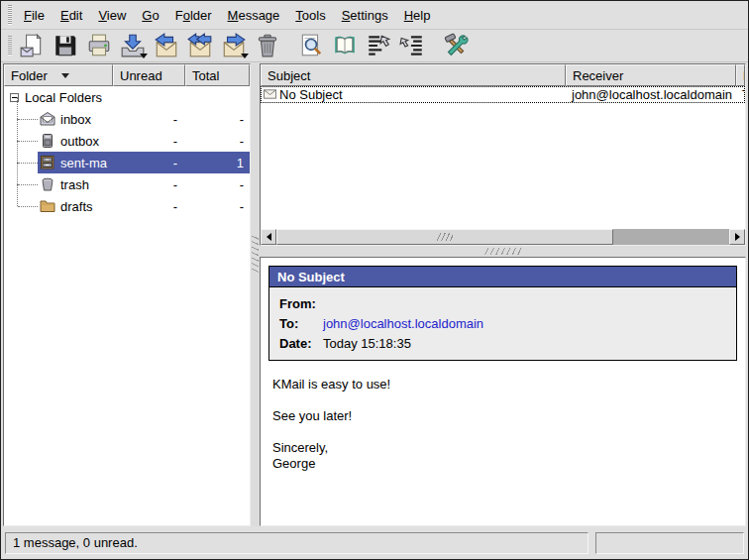  What do you see at coordinates (10, 46) in the screenshot?
I see `toolbar-grip-handle` at bounding box center [10, 46].